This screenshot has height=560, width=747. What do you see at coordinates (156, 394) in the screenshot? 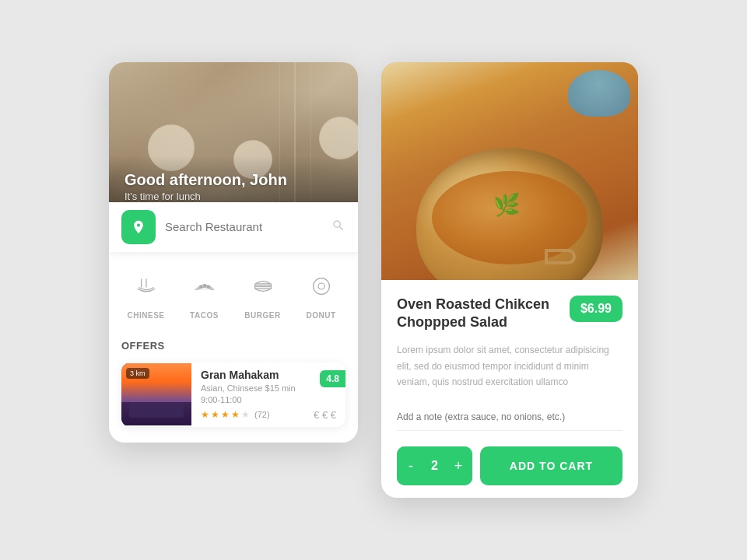
I see `restaurant-thumbnail: 3 km` at bounding box center [156, 394].